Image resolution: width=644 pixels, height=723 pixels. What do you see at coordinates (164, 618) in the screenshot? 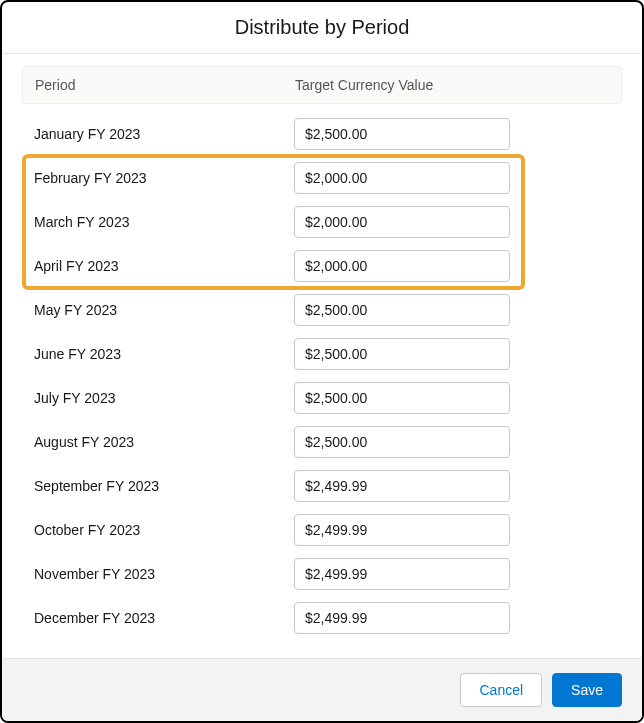
I see `period-label: December FY 2023` at bounding box center [164, 618].